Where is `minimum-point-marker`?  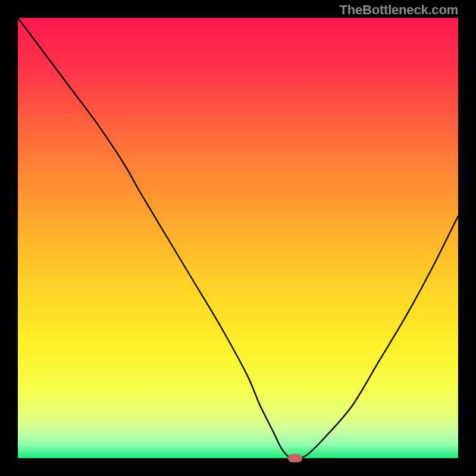 minimum-point-marker is located at coordinates (295, 458).